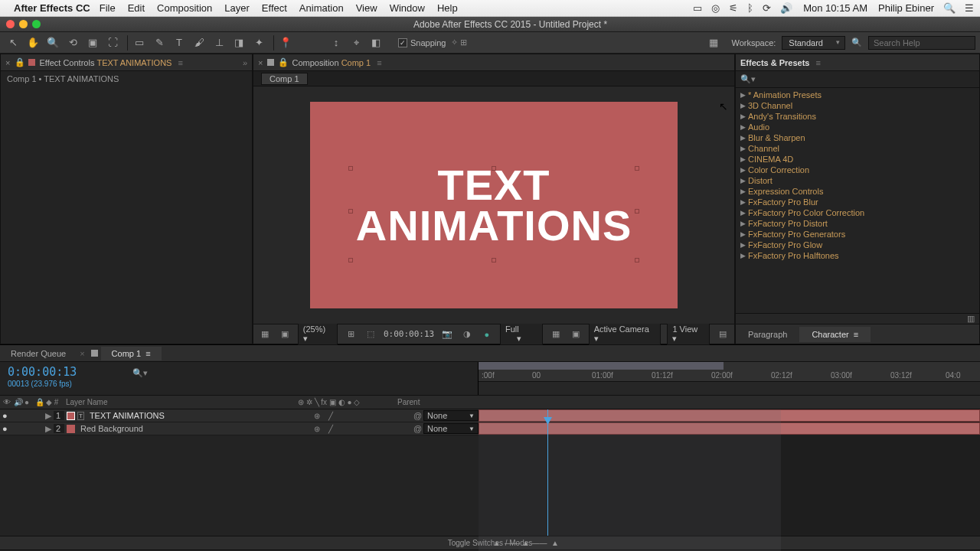 The width and height of the screenshot is (980, 551). What do you see at coordinates (219, 43) in the screenshot?
I see `clone-tool-icon: ⊥` at bounding box center [219, 43].